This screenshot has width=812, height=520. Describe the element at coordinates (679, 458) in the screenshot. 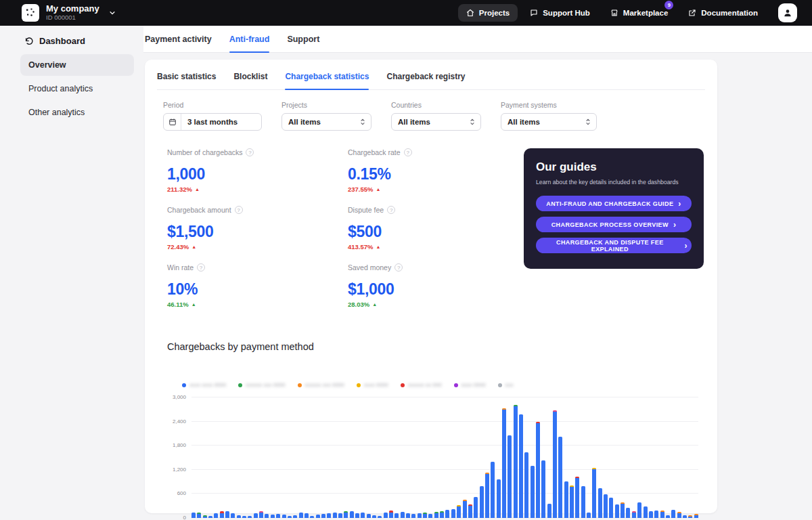

I see `bar: 26.01.2025` at that location.